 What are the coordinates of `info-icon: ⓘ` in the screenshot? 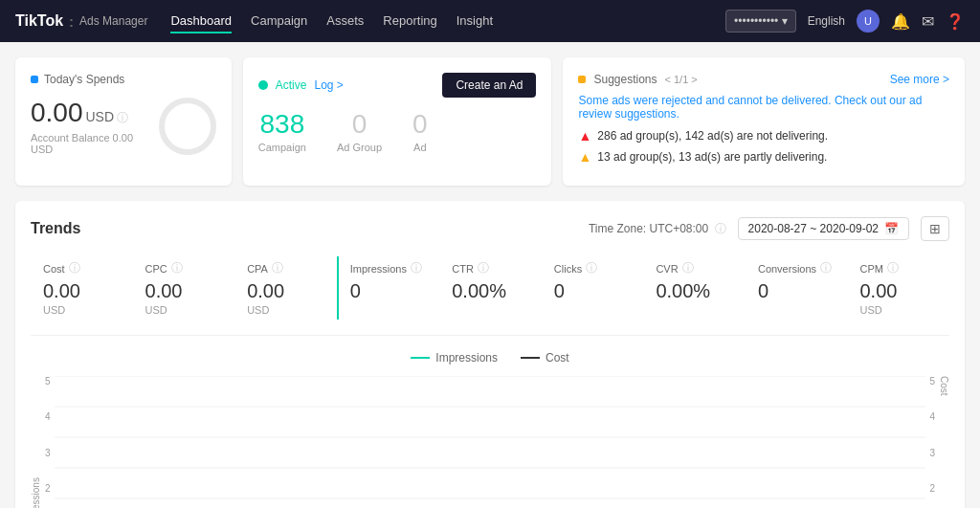 It's located at (122, 119).